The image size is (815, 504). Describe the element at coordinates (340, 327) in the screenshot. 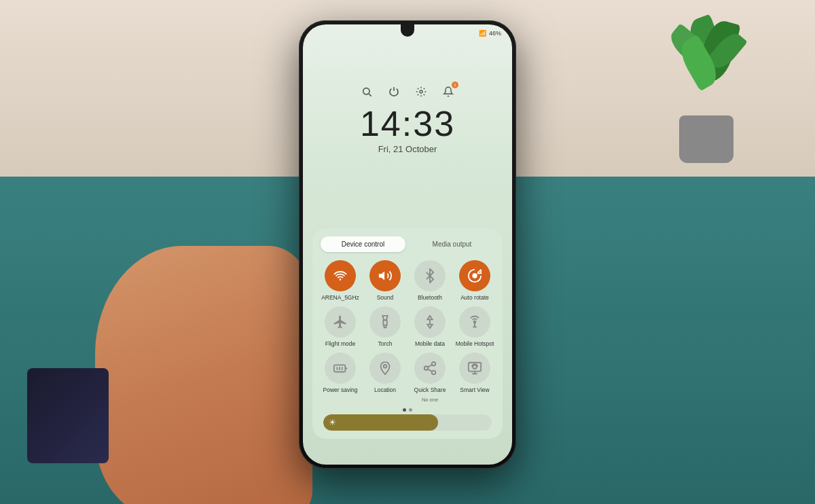

I see `tile-flight-mode: Flight mode` at that location.